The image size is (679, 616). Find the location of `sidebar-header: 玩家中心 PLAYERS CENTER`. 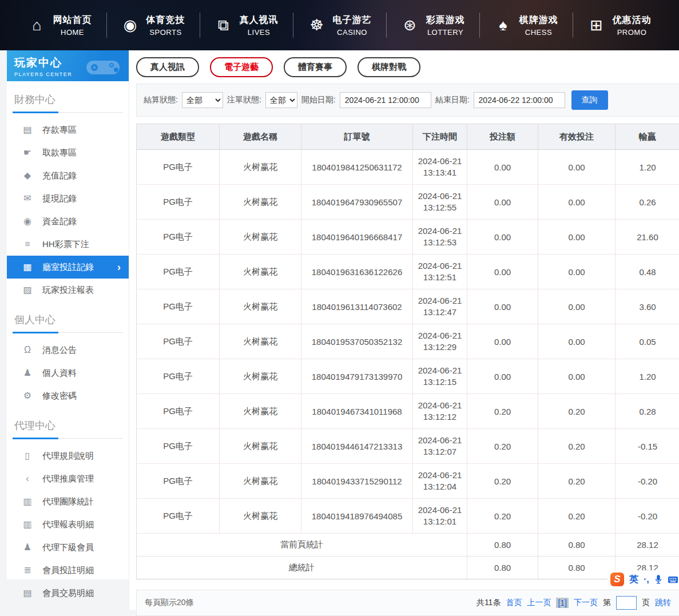

sidebar-header: 玩家中心 PLAYERS CENTER is located at coordinates (67, 66).